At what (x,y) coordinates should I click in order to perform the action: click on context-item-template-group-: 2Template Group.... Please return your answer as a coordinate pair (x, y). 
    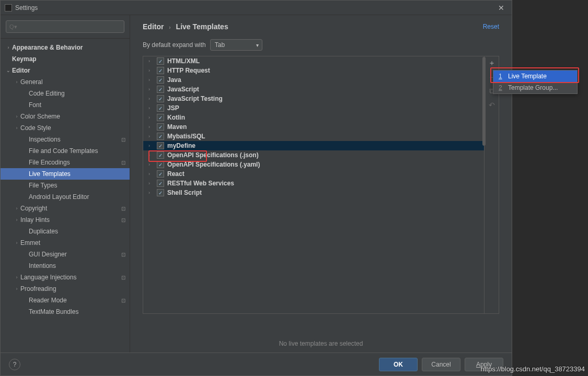
    Looking at the image, I should click on (535, 88).